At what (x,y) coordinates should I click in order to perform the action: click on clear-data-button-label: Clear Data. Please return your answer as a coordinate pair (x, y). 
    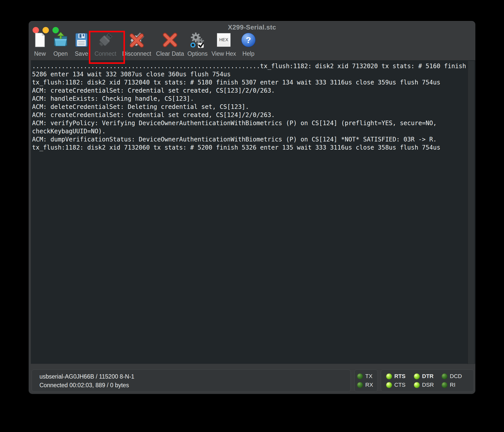
    Looking at the image, I should click on (170, 54).